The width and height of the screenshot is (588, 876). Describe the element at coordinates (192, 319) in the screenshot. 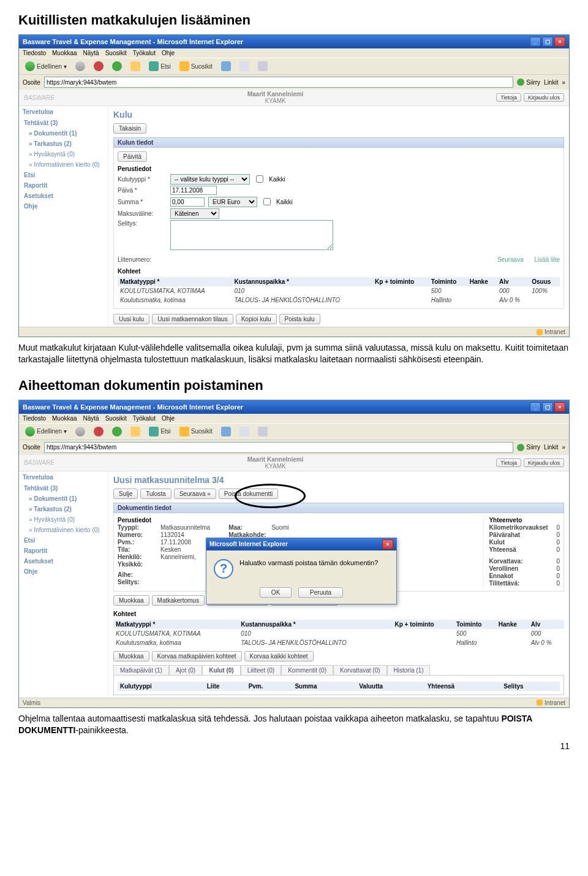

I see `new-advance-button: Uusi matkaennakon tilaus` at that location.